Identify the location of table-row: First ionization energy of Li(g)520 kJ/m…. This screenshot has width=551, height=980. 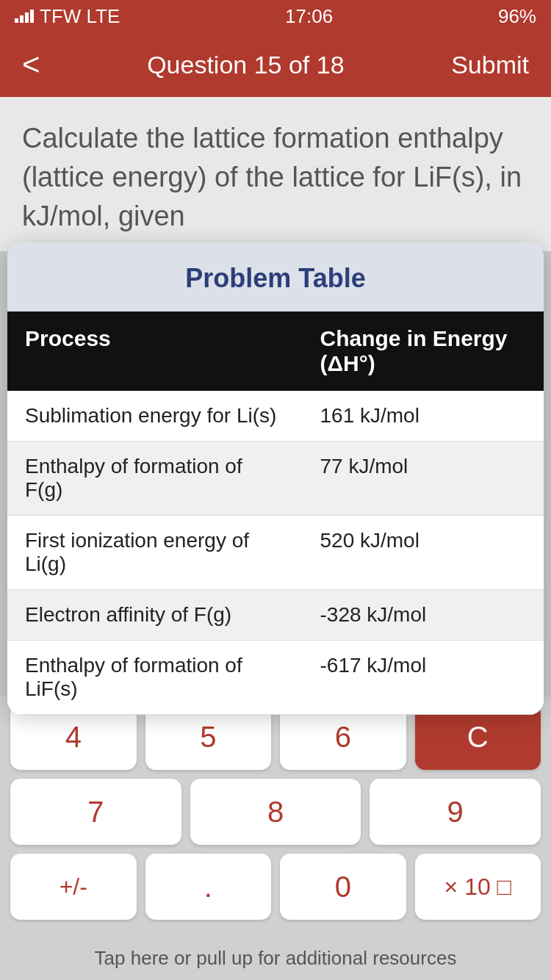
(276, 552).